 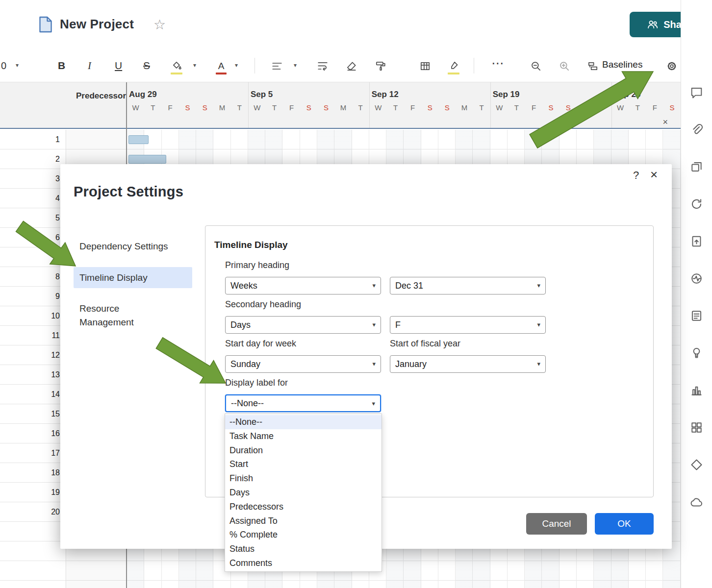 What do you see at coordinates (323, 66) in the screenshot?
I see `wrap-text-button` at bounding box center [323, 66].